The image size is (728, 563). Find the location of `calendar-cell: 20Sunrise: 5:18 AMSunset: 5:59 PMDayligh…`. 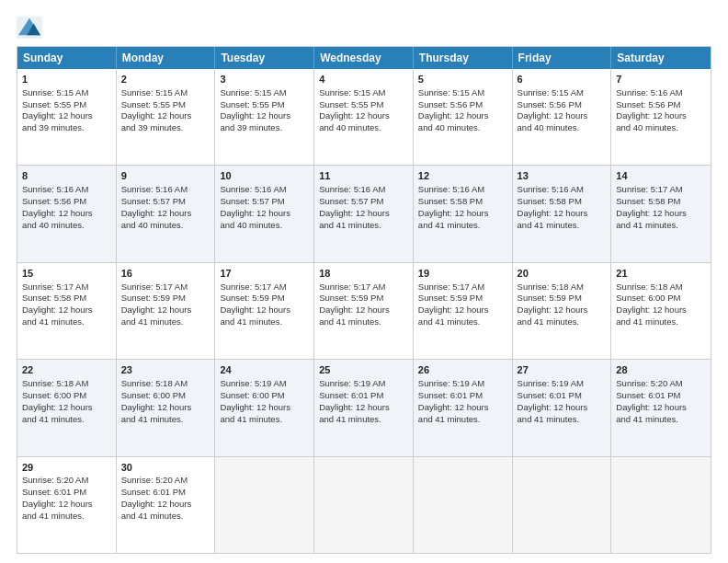

calendar-cell: 20Sunrise: 5:18 AMSunset: 5:59 PMDayligh… is located at coordinates (563, 311).